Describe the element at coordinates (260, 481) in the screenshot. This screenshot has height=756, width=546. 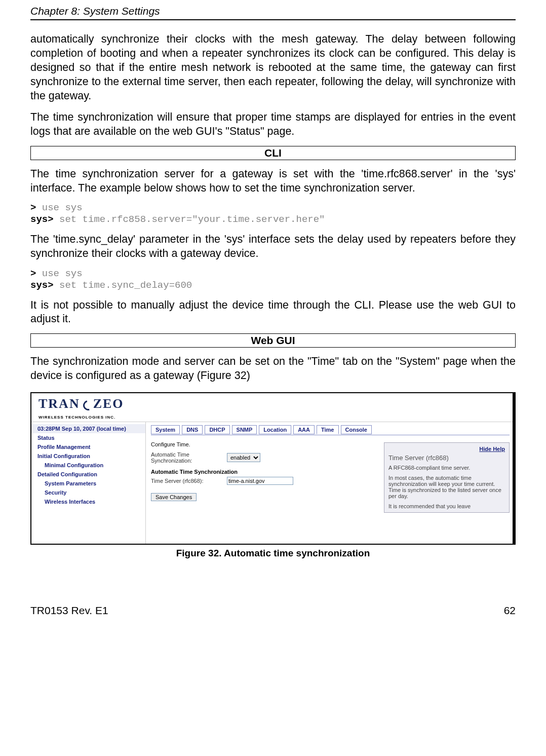
I see `time-server-input` at that location.